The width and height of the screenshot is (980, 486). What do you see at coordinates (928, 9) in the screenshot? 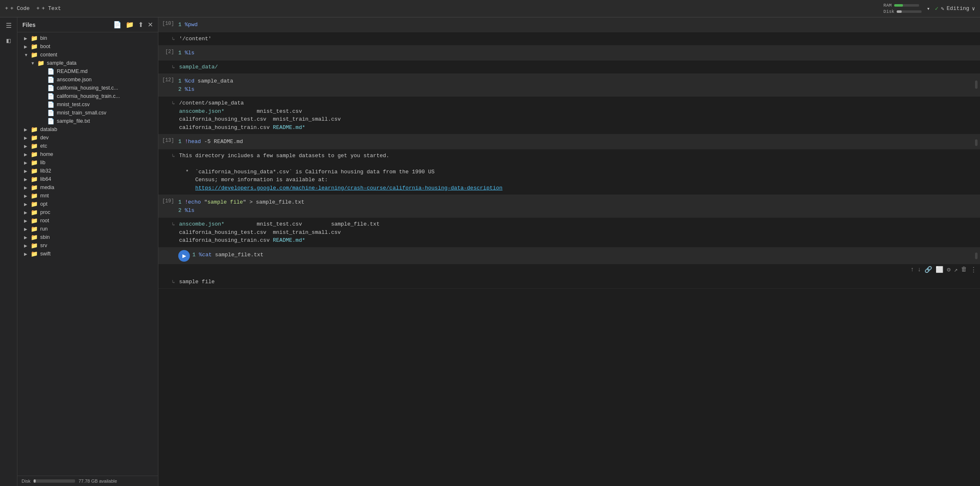
I see `ram-disk-dropdown: ▾` at bounding box center [928, 9].